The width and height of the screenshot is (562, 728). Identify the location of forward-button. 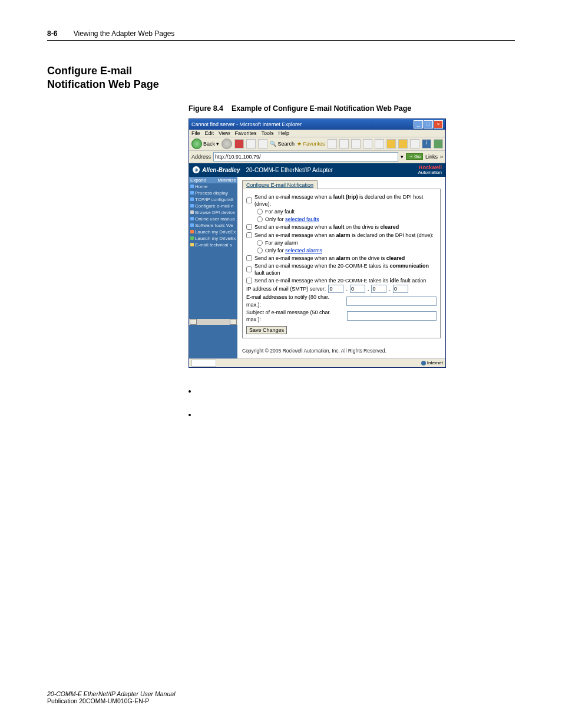
(227, 144).